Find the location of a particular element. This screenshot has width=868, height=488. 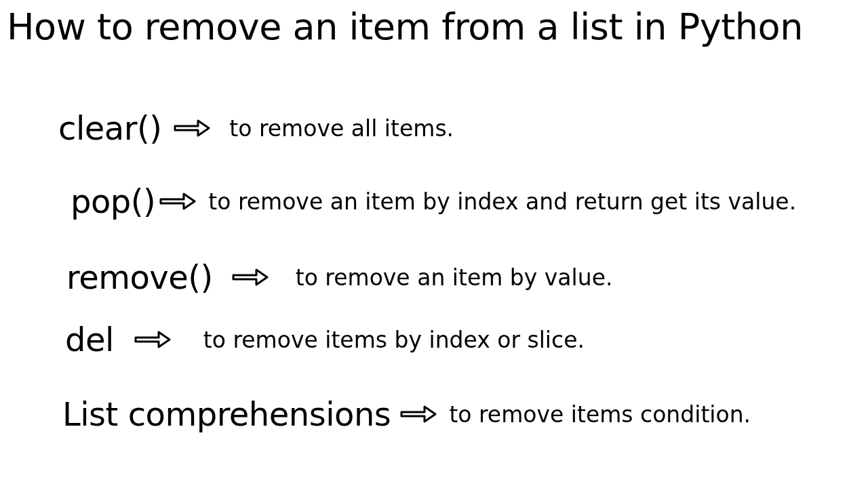

method-name: remove() is located at coordinates (140, 277).